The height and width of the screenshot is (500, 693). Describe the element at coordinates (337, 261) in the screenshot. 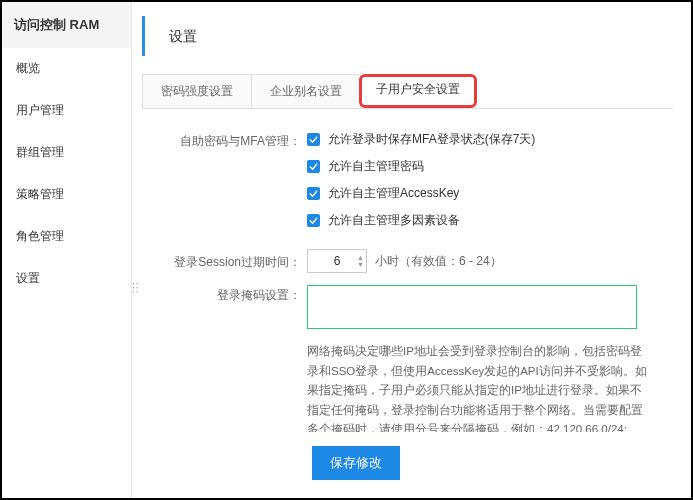

I see `session-timeout-input: 6 ▲▼` at that location.